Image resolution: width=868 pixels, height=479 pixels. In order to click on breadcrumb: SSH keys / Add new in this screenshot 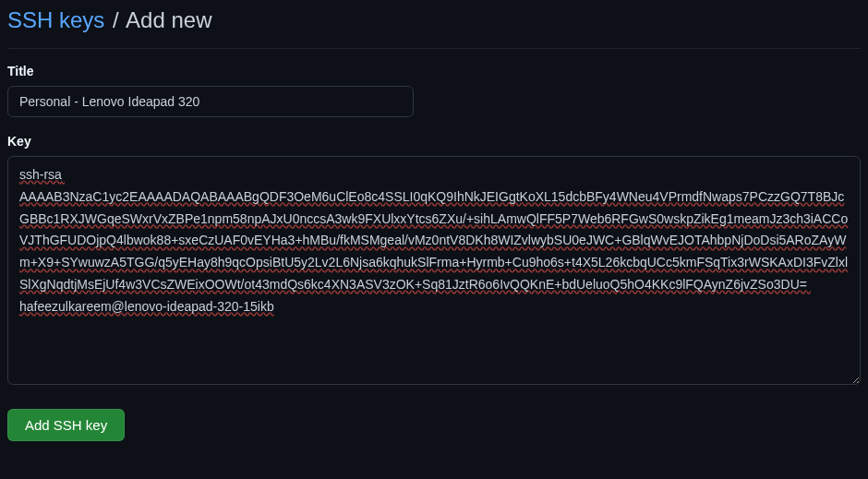, I will do `click(434, 24)`.